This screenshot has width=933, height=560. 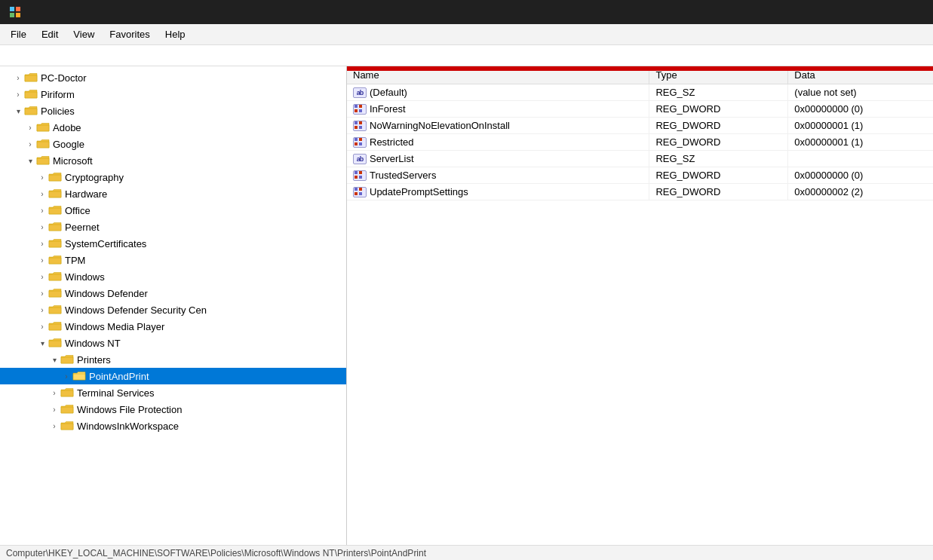 I want to click on expand-icon-adobe: ›, so click(x=30, y=127).